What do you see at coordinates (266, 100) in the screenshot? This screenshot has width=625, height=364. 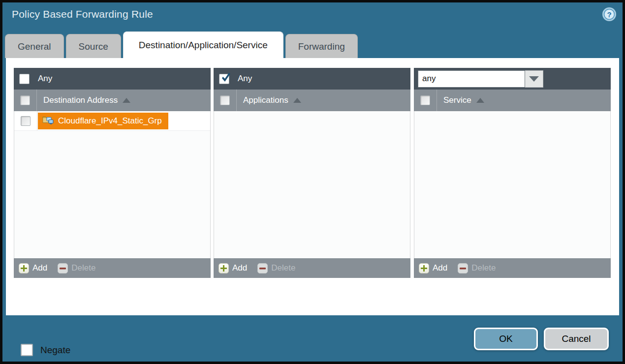 I see `applications-column-label: Applications` at bounding box center [266, 100].